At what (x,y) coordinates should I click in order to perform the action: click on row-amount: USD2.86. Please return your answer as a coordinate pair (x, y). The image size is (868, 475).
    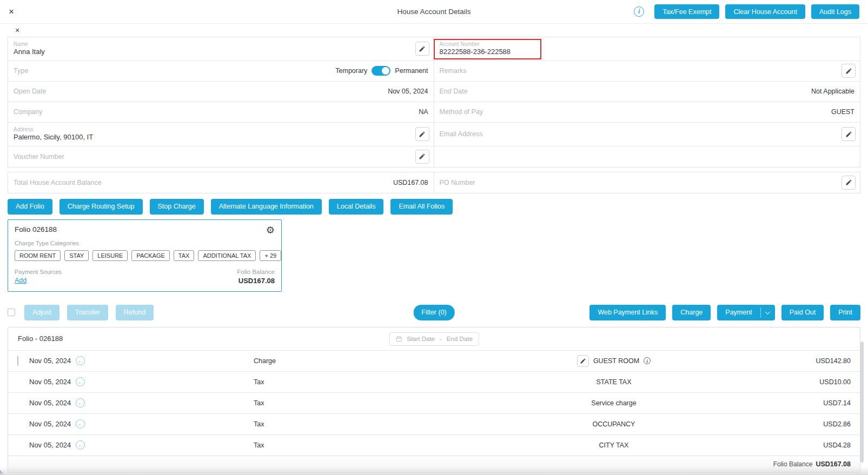
    Looking at the image, I should click on (761, 424).